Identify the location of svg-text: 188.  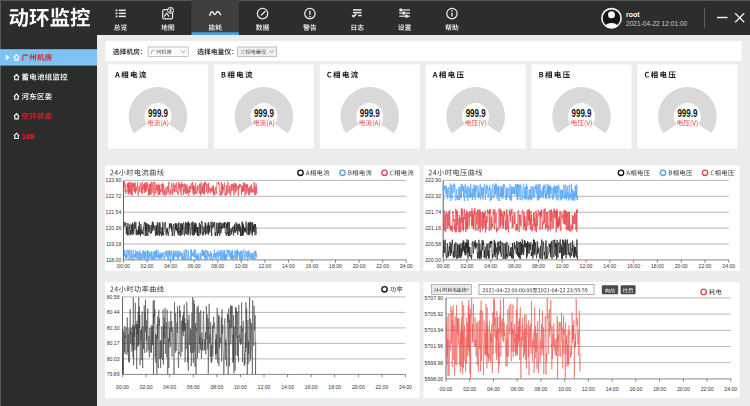
(28, 136).